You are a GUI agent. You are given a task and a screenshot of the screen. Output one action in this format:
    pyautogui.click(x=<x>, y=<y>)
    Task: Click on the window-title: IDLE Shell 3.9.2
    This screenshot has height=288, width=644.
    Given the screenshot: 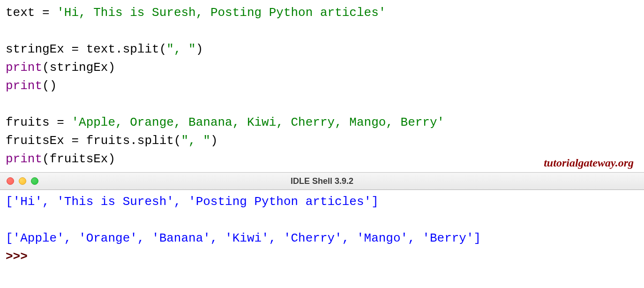 What is the action you would take?
    pyautogui.click(x=322, y=181)
    